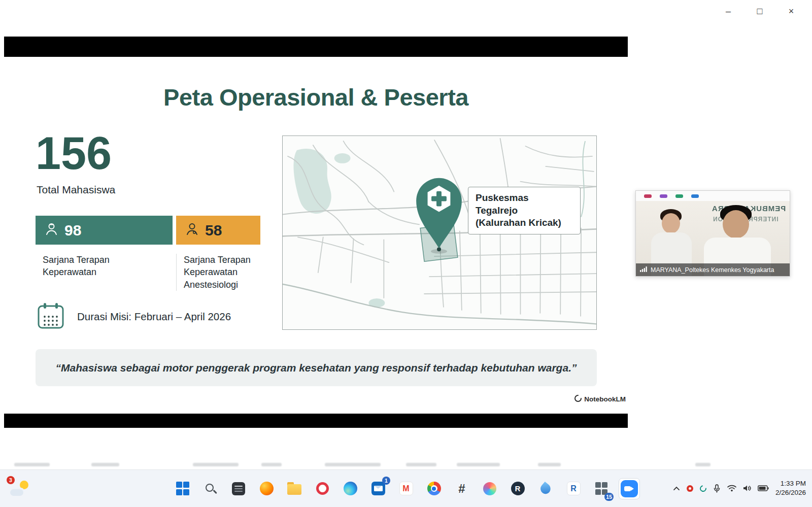 This screenshot has height=507, width=812. I want to click on close-button: ×, so click(791, 11).